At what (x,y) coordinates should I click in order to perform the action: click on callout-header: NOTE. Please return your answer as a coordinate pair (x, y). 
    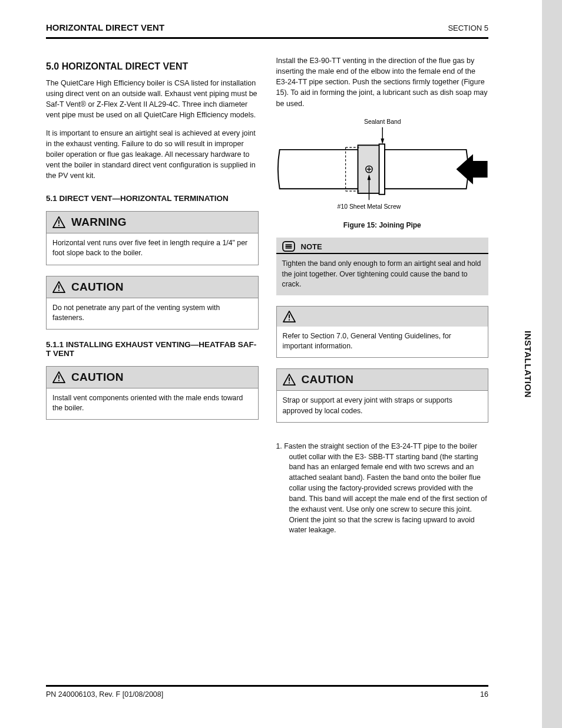
    Looking at the image, I should click on (383, 246).